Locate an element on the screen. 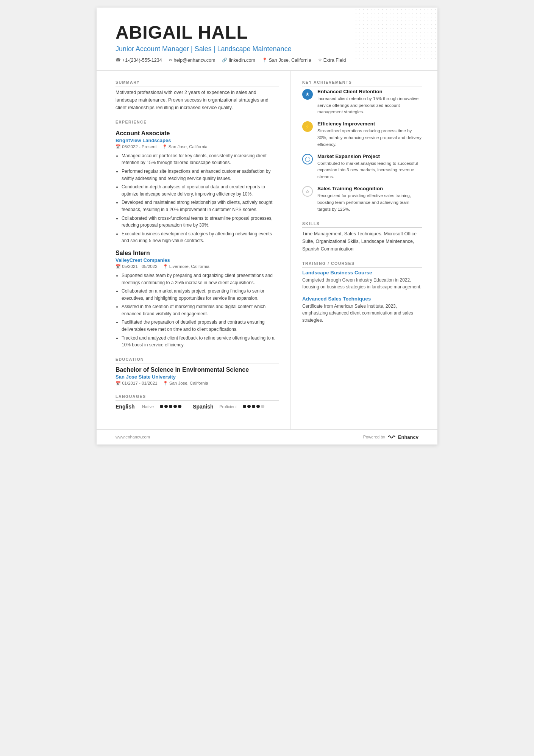 Image resolution: width=534 pixels, height=756 pixels. list-item: Facilitated the preparation of detailed … is located at coordinates (200, 326).